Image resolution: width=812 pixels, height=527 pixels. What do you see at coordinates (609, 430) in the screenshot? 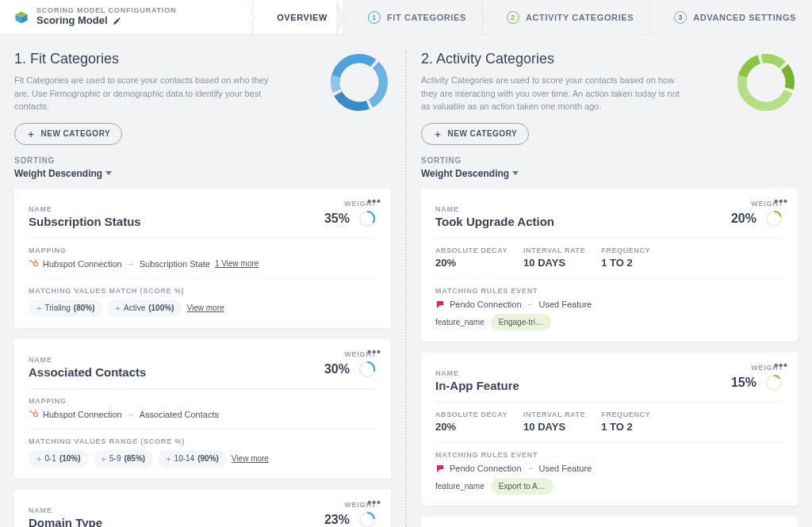
I see `activity-category-card: ••• NAME In-App Feature WEIGHT 15%` at bounding box center [609, 430].